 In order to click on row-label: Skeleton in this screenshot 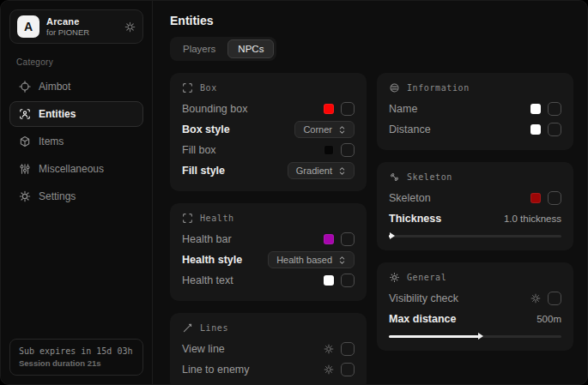, I will do `click(410, 198)`.